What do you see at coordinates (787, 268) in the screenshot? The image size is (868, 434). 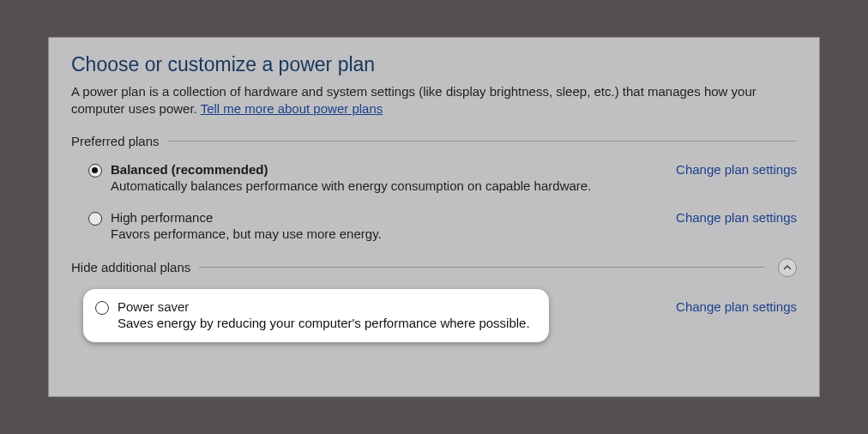 I see `chevron-up-icon` at bounding box center [787, 268].